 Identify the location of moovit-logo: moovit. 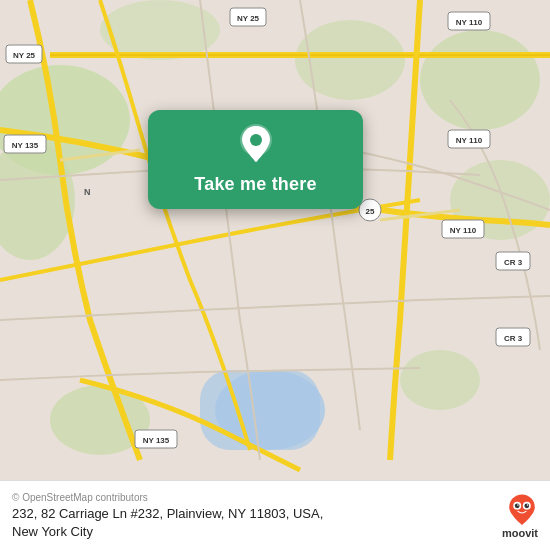
(520, 516).